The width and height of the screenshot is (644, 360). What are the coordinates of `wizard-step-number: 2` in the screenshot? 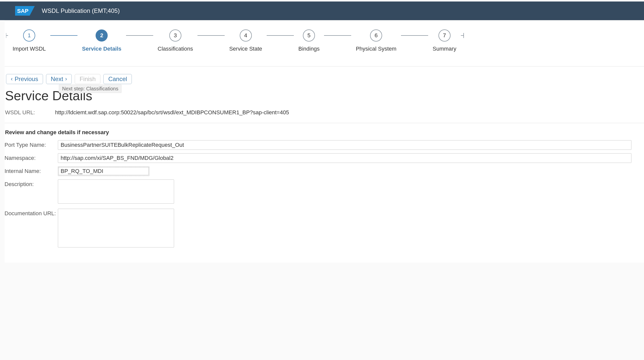 It's located at (102, 35).